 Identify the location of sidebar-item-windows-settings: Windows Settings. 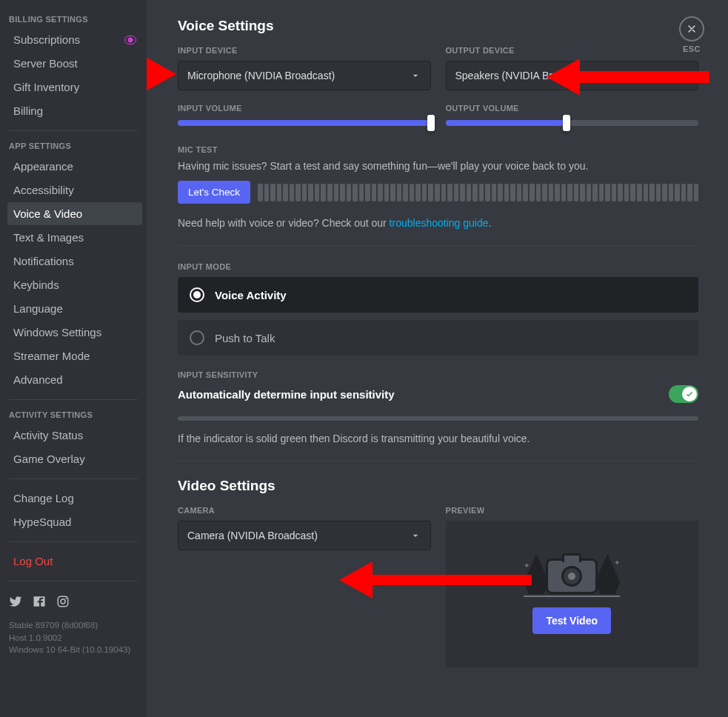
(75, 332).